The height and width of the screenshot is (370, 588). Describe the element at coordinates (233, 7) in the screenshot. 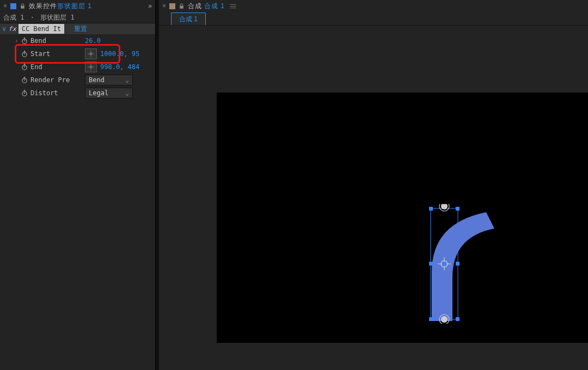

I see `panel-menu-icon` at that location.